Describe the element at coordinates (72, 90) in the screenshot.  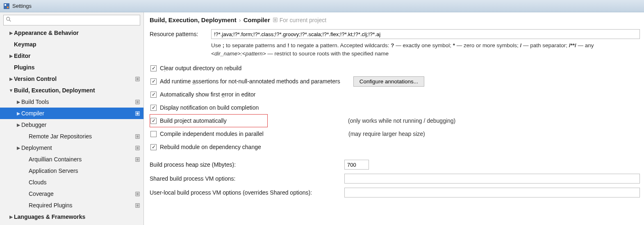
I see `tree-item-build-execution-deployment: ▼Build, Execution, Deployment` at that location.